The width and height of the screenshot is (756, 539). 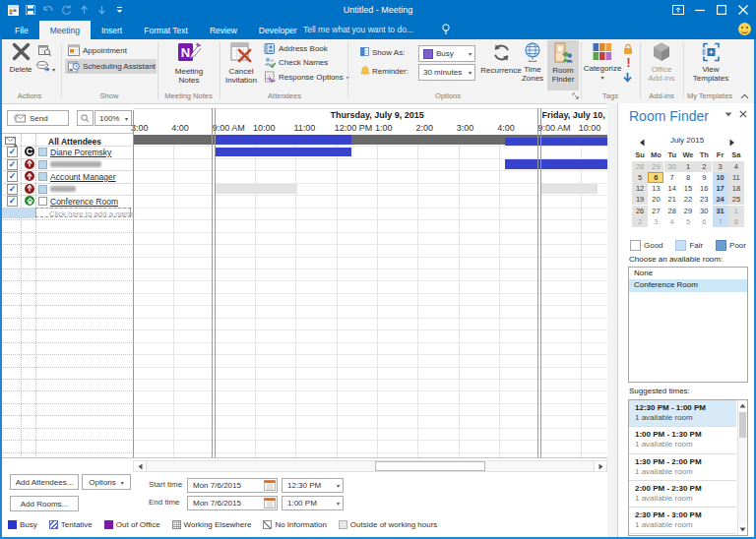 I want to click on calendar-day-16: 16, so click(x=704, y=189).